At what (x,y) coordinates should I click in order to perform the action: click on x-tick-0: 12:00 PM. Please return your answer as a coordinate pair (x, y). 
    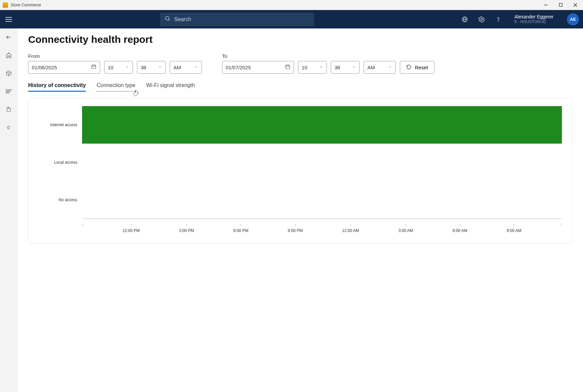
    Looking at the image, I should click on (131, 228).